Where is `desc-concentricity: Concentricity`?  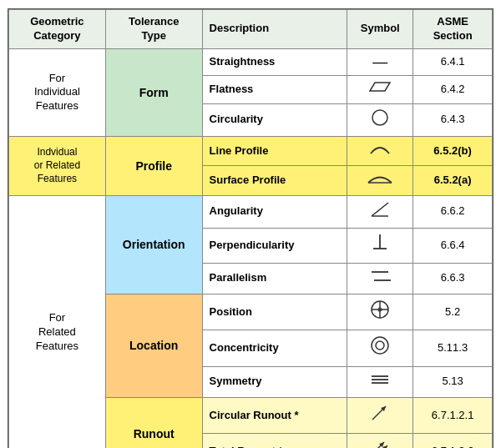
desc-concentricity: Concentricity is located at coordinates (275, 349).